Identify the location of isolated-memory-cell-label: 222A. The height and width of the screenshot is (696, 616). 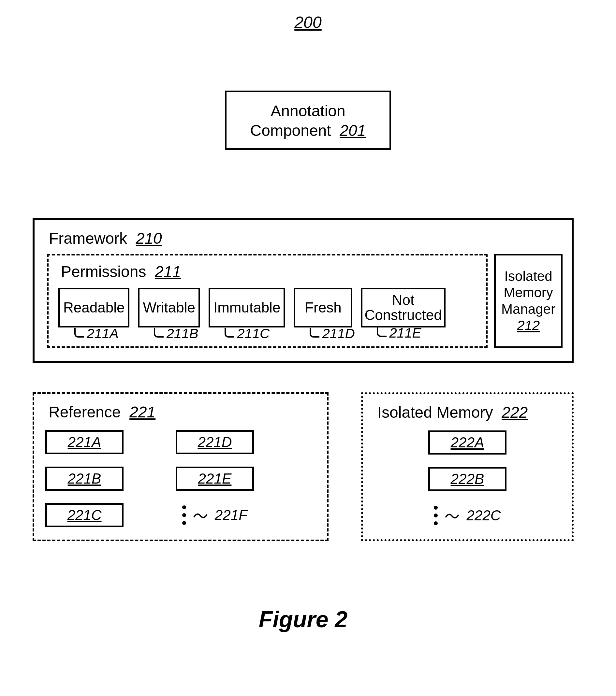
(467, 443).